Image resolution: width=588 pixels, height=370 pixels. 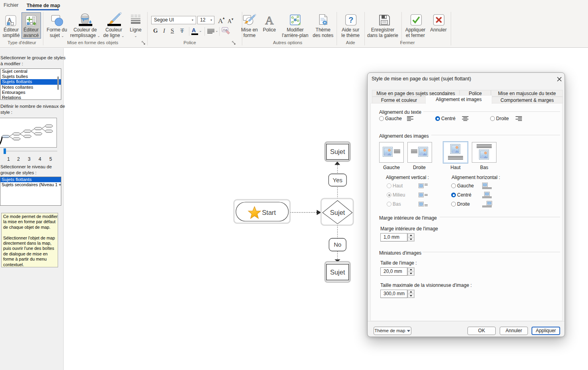 I want to click on svg-text: No, so click(x=337, y=244).